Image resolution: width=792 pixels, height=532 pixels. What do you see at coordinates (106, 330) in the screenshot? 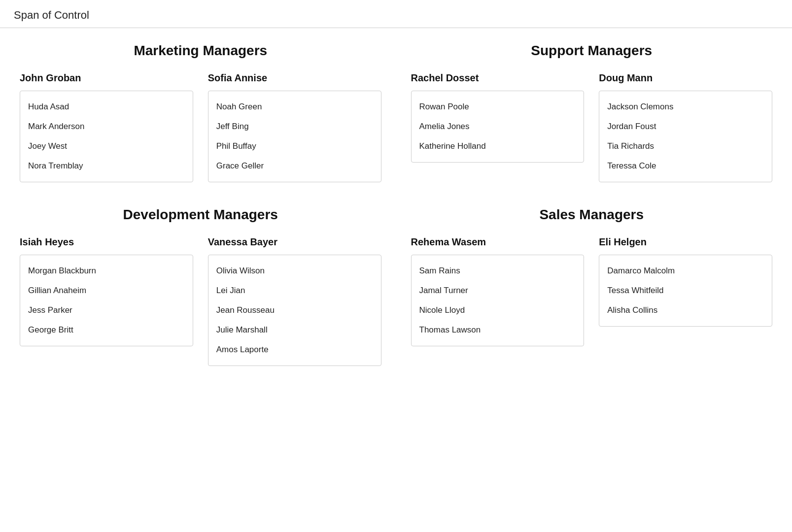
I see `list-item: George Britt` at bounding box center [106, 330].